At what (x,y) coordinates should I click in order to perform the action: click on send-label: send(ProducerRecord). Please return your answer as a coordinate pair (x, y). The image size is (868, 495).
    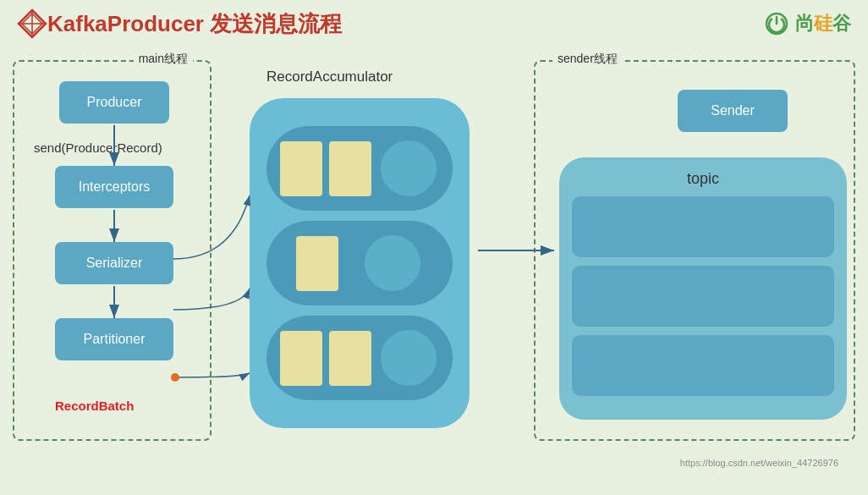
    Looking at the image, I should click on (98, 147).